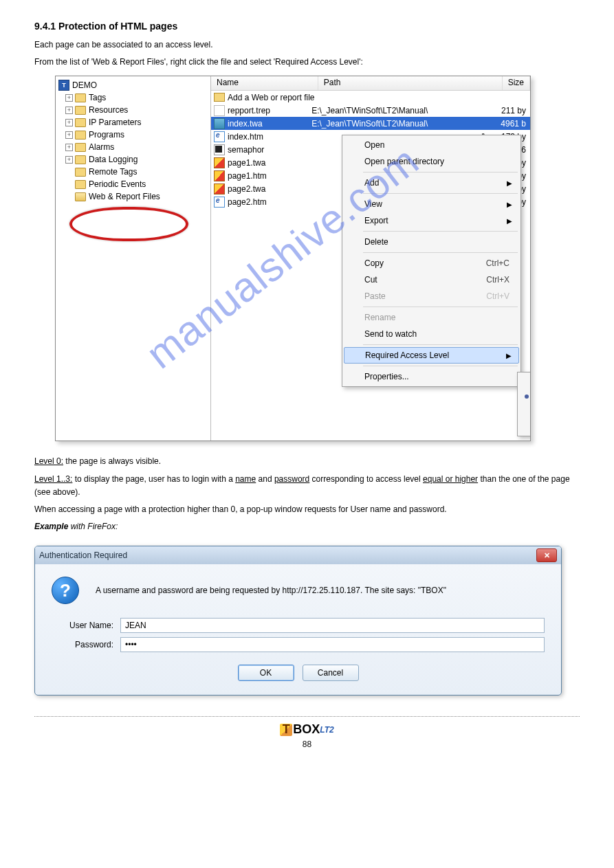  I want to click on menu-open-parent: Open parent directory, so click(432, 162).